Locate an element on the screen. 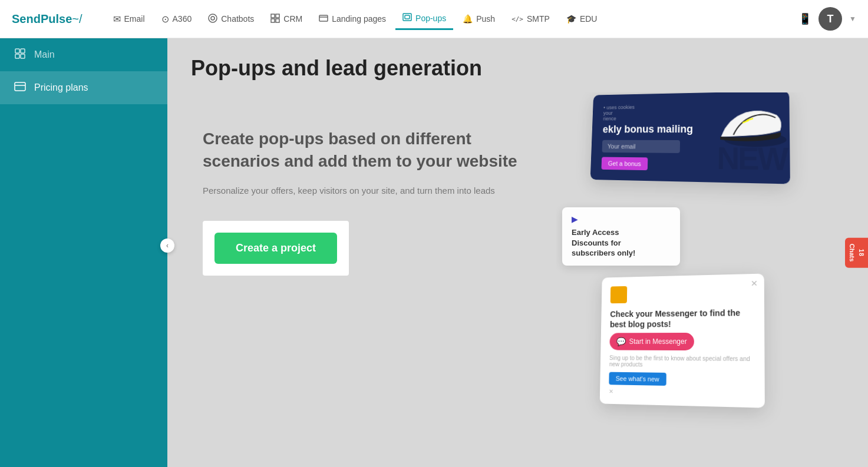  nav-item-popups-label: Pop-ups is located at coordinates (431, 18).